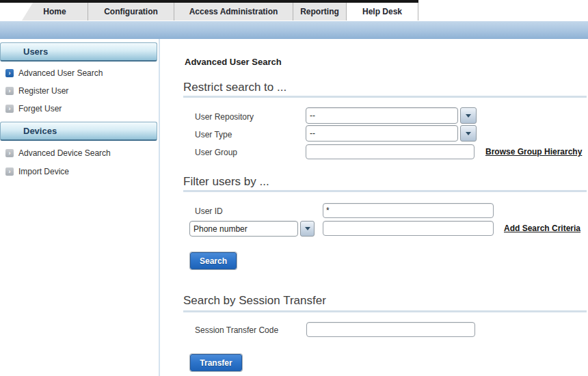 The image size is (588, 376). I want to click on search-criteria-selected-value: Phone number, so click(243, 228).